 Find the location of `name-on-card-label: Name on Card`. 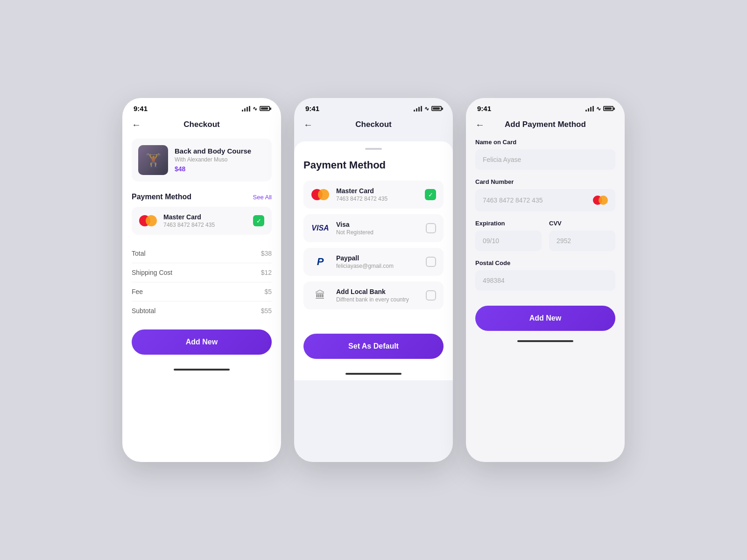

name-on-card-label: Name on Card is located at coordinates (545, 142).